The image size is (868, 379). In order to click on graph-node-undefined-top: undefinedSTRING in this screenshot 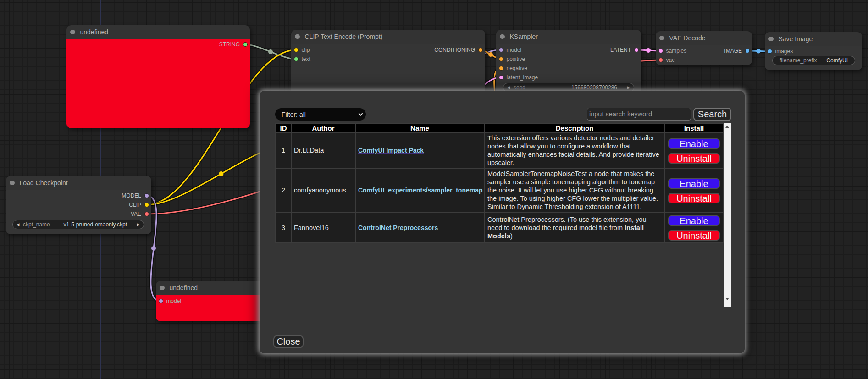, I will do `click(158, 77)`.